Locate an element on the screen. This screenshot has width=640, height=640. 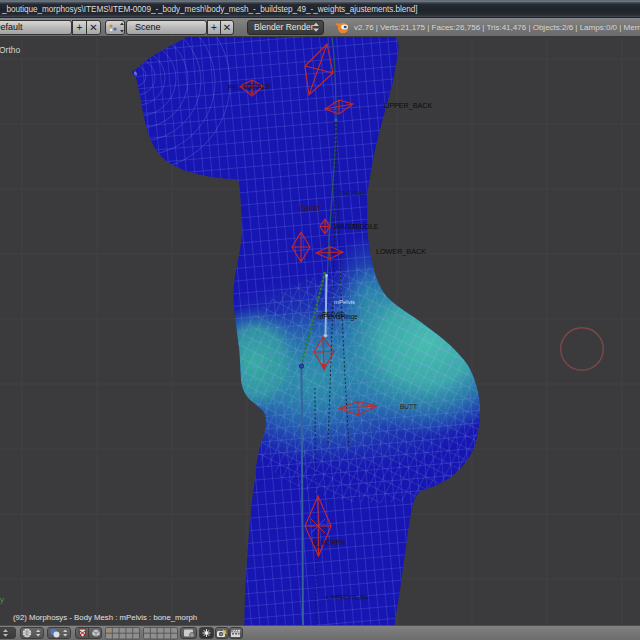
svg-text: s_MPELVIS_BS is located at coordinates (346, 597).